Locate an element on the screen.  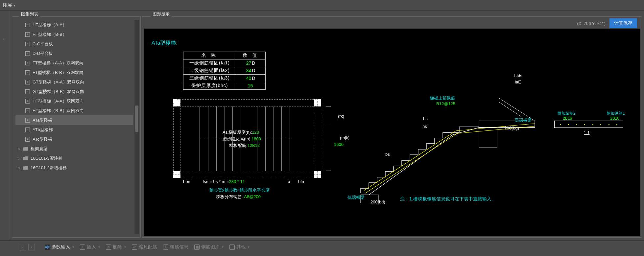
graphic-panel-title: 图形显示 is located at coordinates (161, 14).